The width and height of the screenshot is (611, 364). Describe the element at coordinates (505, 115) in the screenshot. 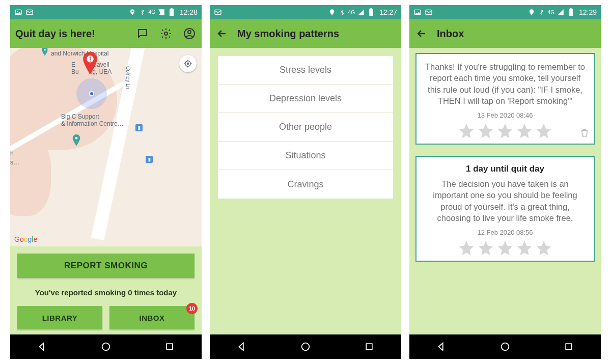

I see `message-date: 13 Feb 2020 08:46` at that location.